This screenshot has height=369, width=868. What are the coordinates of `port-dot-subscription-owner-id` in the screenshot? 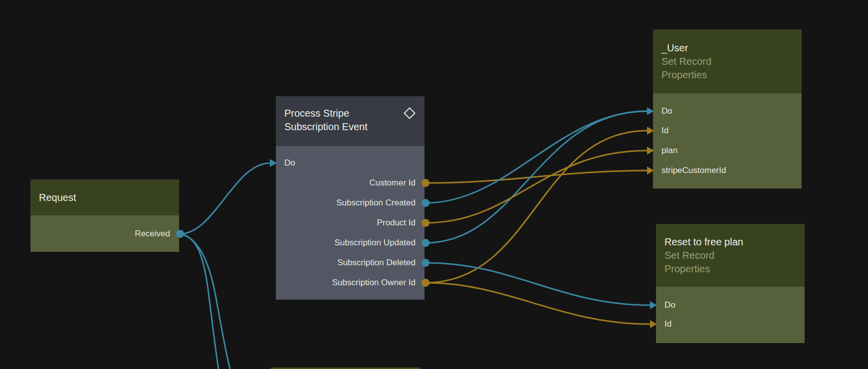 It's located at (426, 283).